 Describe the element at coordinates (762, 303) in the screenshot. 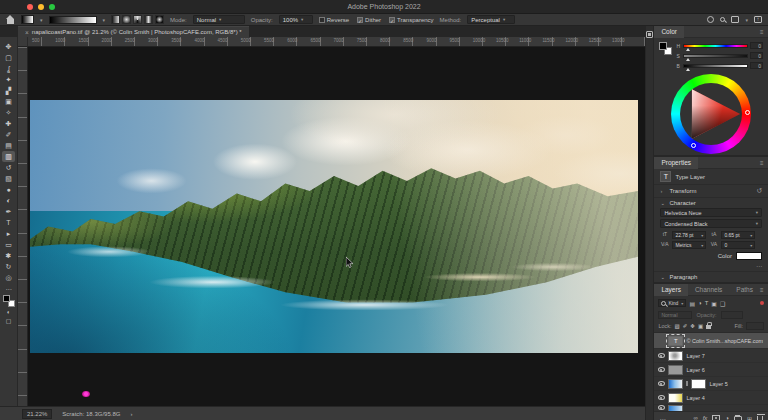

I see `filter-toggle` at that location.